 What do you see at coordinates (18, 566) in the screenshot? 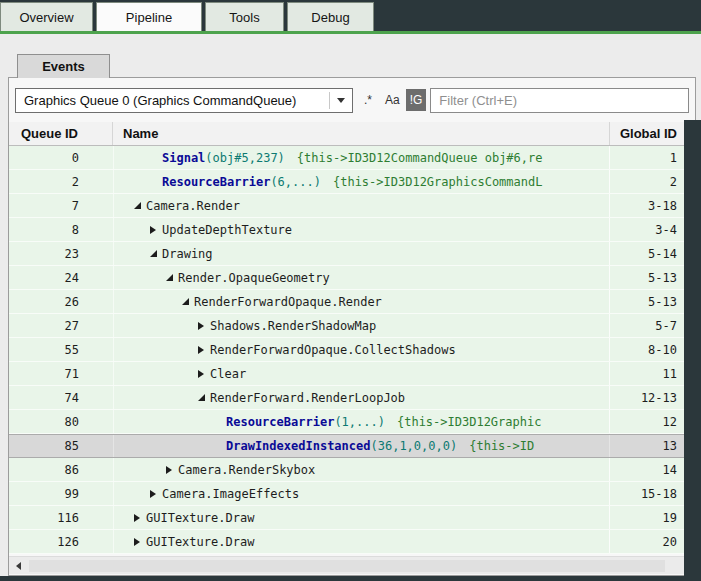
I see `left-arrow-icon` at bounding box center [18, 566].